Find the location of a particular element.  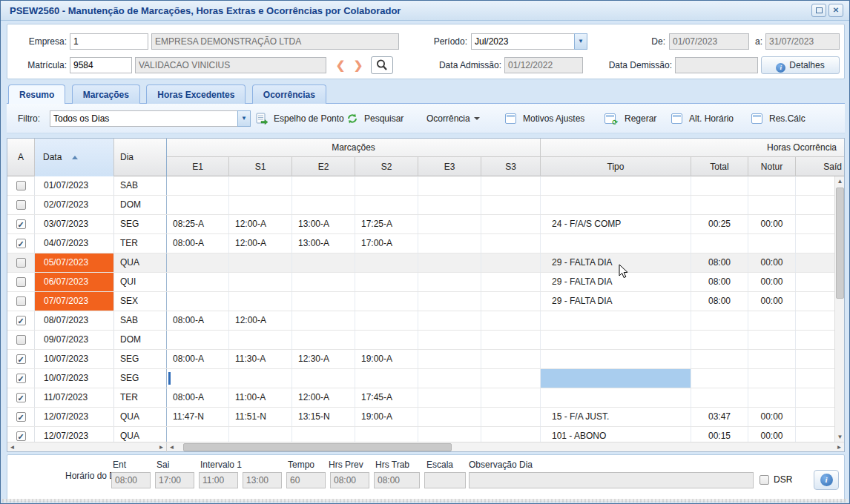

table-row: ✓03/07/2023SEG08:25-A12:00-A13:00-A17:25… is located at coordinates (426, 225).